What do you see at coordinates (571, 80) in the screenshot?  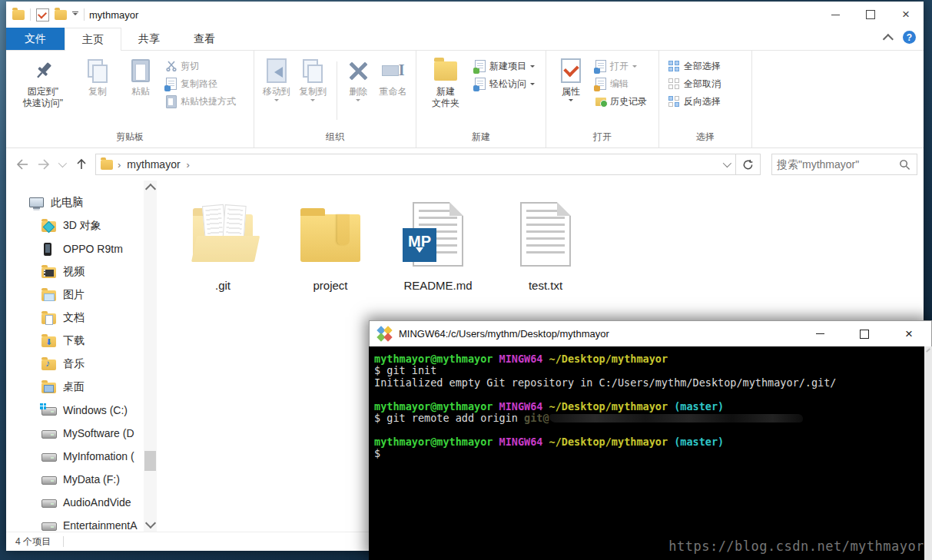 I see `properties-button: 属性` at bounding box center [571, 80].